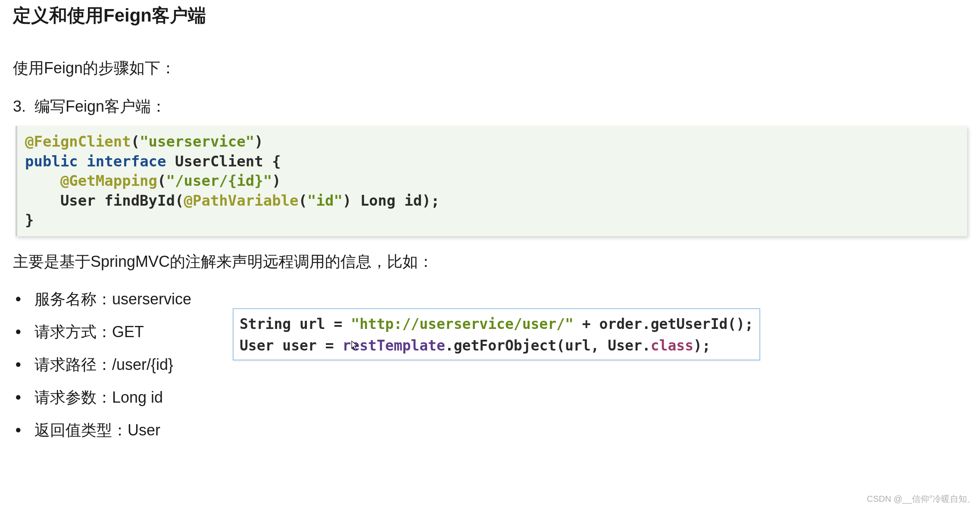 The width and height of the screenshot is (980, 507). I want to click on code-text: );, so click(702, 346).